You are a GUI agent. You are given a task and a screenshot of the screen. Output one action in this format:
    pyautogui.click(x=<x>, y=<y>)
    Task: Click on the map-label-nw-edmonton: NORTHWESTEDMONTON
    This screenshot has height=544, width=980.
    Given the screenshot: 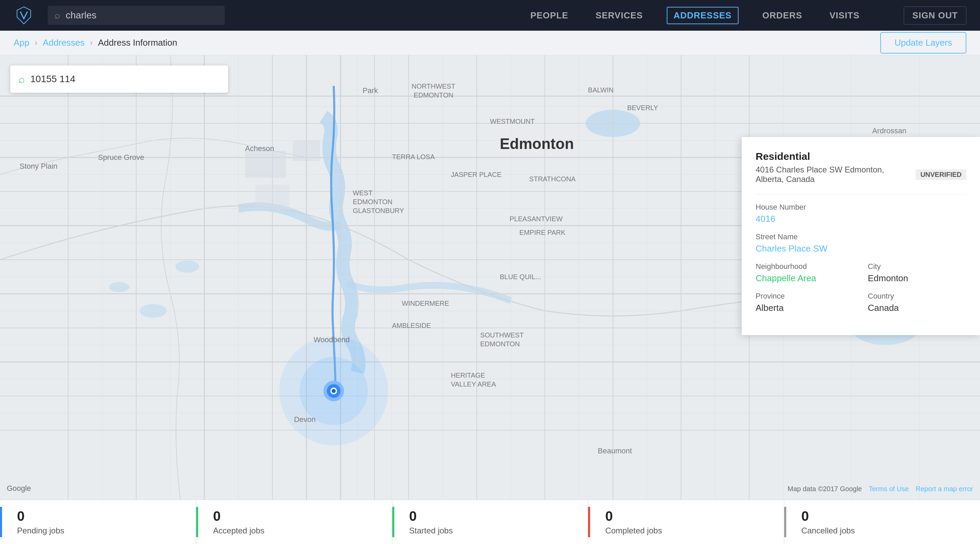 What is the action you would take?
    pyautogui.click(x=434, y=91)
    